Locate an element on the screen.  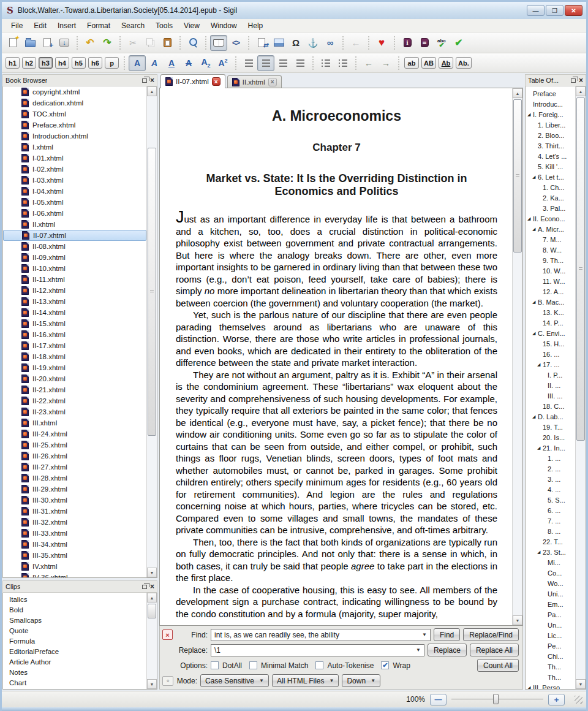
book-file-item: I-01.xhtml is located at coordinates (75, 158).